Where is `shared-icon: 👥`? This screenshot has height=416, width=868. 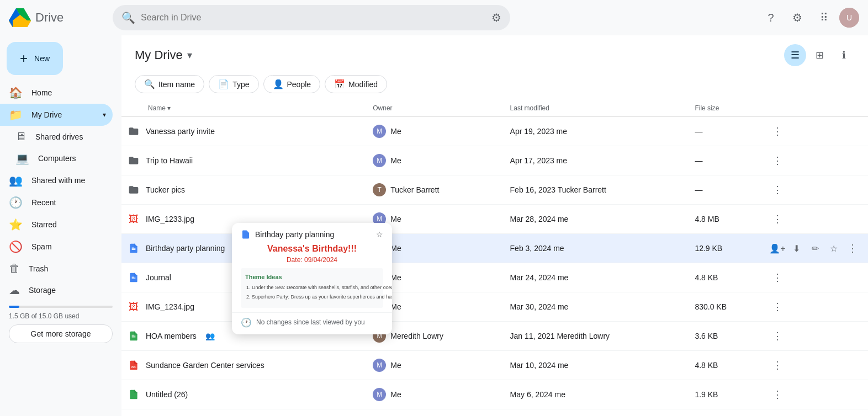
shared-icon: 👥 is located at coordinates (210, 336).